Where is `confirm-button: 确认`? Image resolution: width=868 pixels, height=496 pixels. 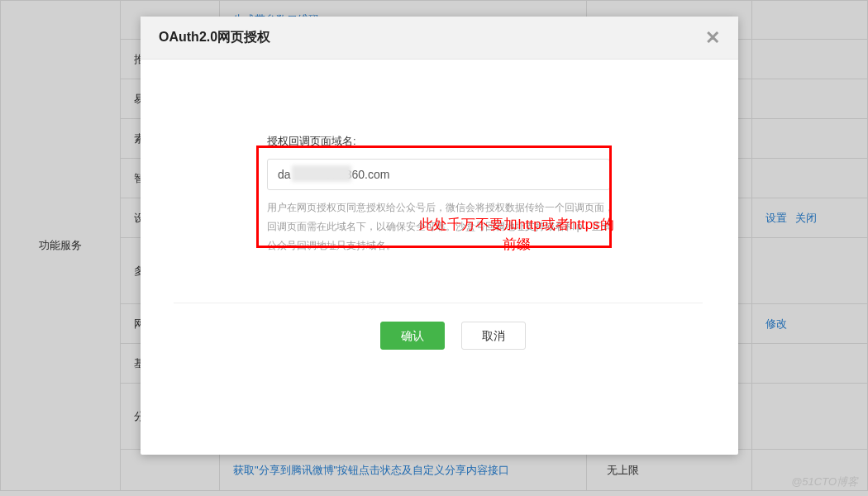
confirm-button: 确认 is located at coordinates (413, 336).